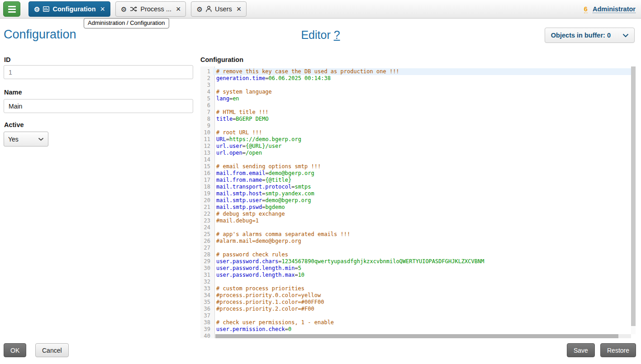  What do you see at coordinates (207, 214) in the screenshot?
I see `line-number: 22` at bounding box center [207, 214].